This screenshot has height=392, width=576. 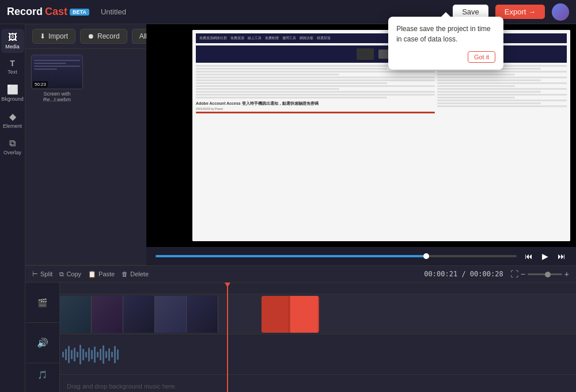 I want to click on sidebar-item-media-label: Media, so click(x=13, y=47).